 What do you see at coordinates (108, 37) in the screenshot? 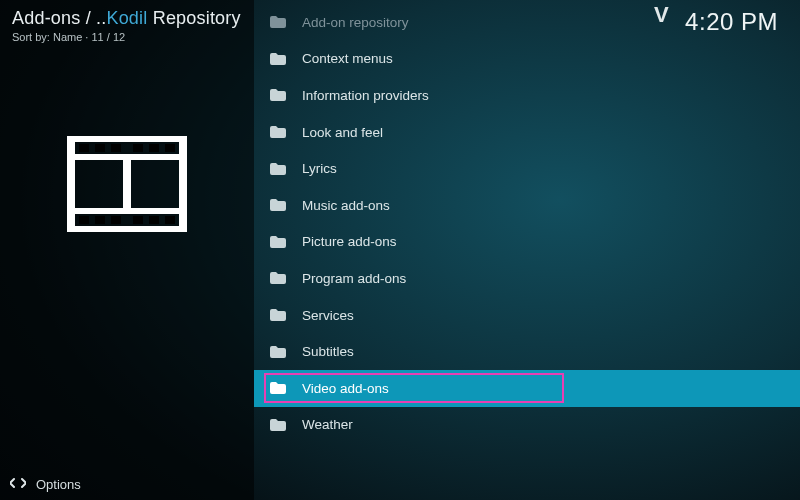
I see `list-position: 11 / 12` at bounding box center [108, 37].